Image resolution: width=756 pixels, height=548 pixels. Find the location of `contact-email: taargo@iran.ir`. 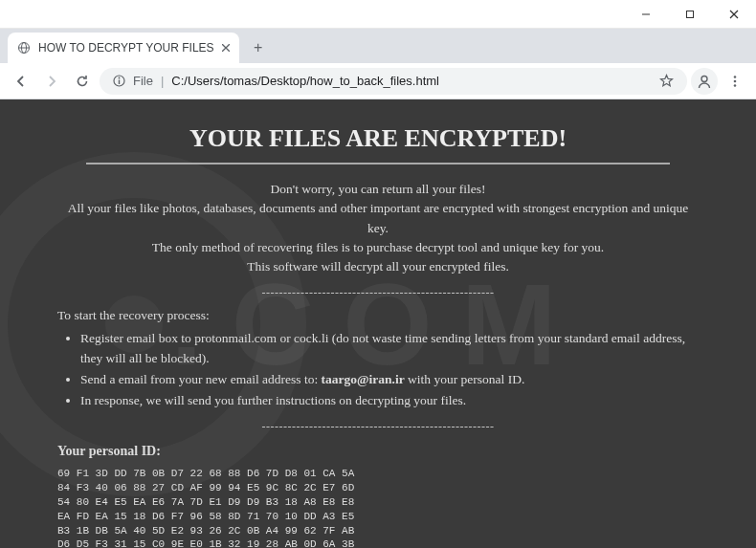

contact-email: taargo@iran.ir is located at coordinates (364, 379).